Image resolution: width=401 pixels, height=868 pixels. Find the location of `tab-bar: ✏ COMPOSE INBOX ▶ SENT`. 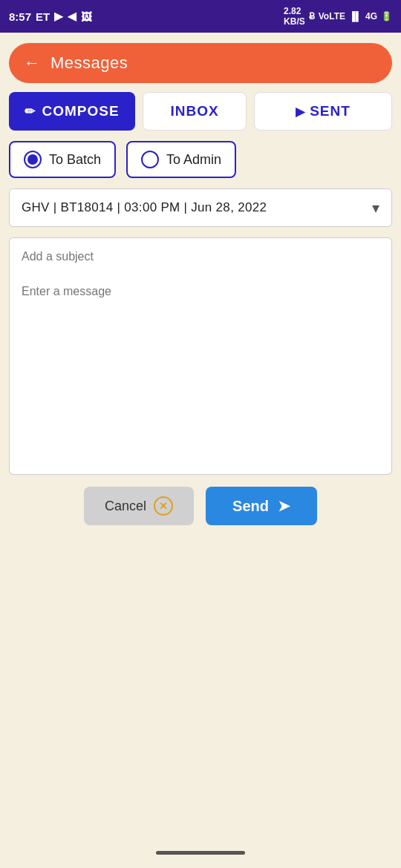

tab-bar: ✏ COMPOSE INBOX ▶ SENT is located at coordinates (200, 111).